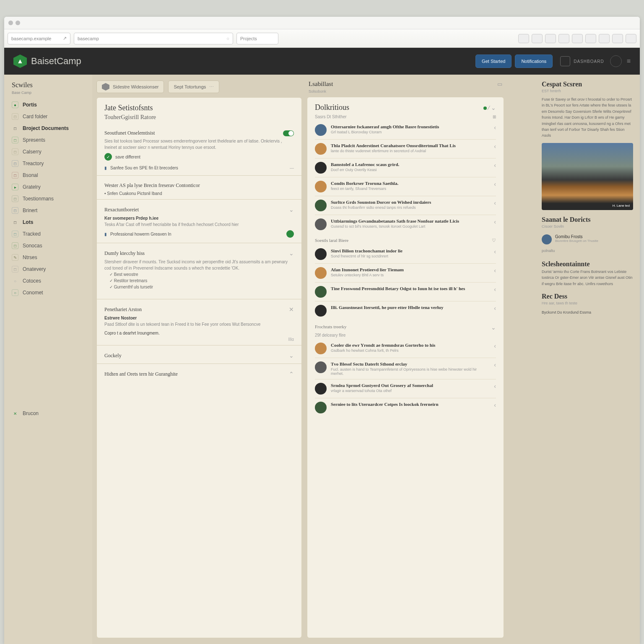 This screenshot has height=644, width=644. I want to click on feed-item: Sinvi Bilion trachonchamat indor lieSond…, so click(405, 254).